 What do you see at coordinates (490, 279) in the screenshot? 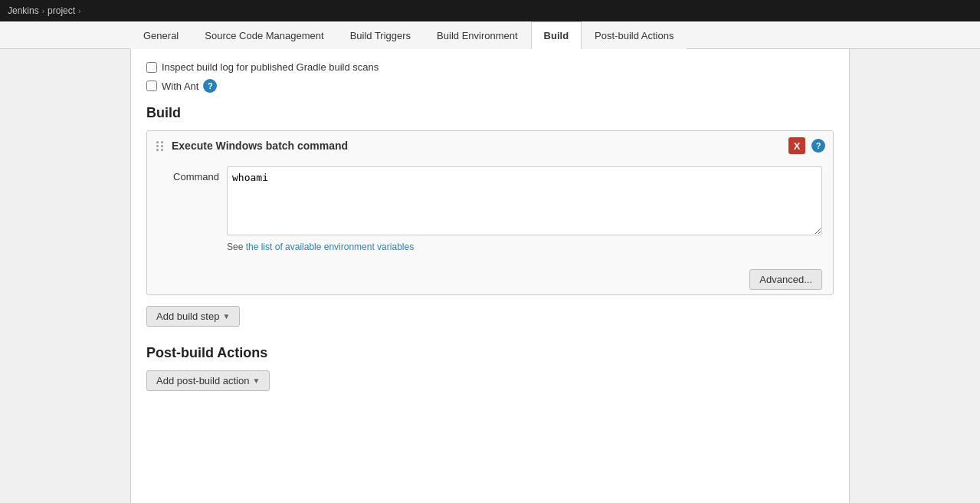
I see `advanced-row: Advanced...` at bounding box center [490, 279].